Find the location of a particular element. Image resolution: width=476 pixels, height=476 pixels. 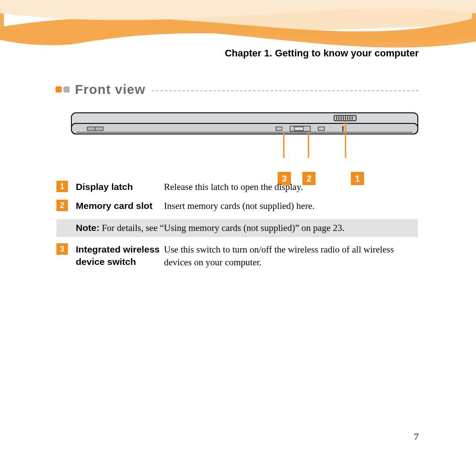

item-term: Memory card slot is located at coordinates (120, 206).